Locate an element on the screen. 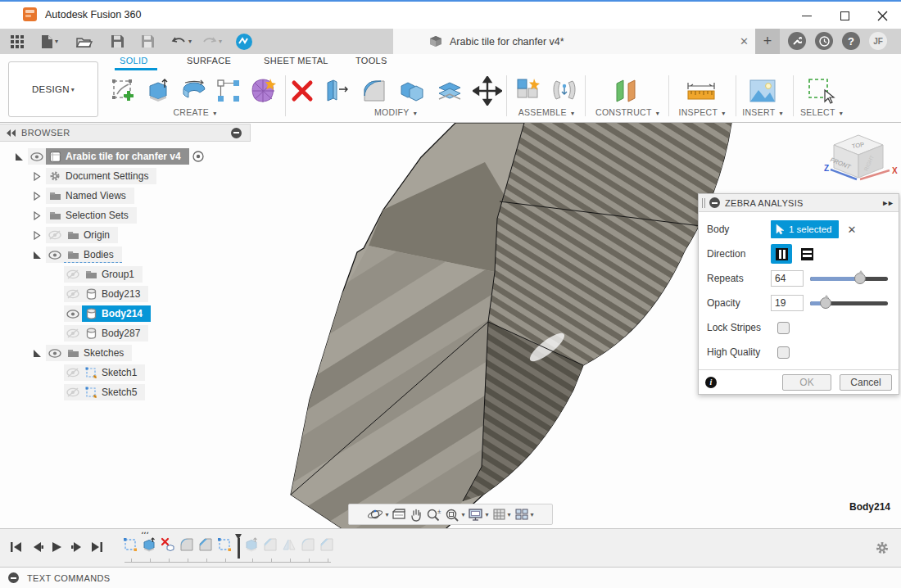 Image resolution: width=901 pixels, height=588 pixels. document-tab: Arabic tile for chanfer v4* ✕ is located at coordinates (574, 41).